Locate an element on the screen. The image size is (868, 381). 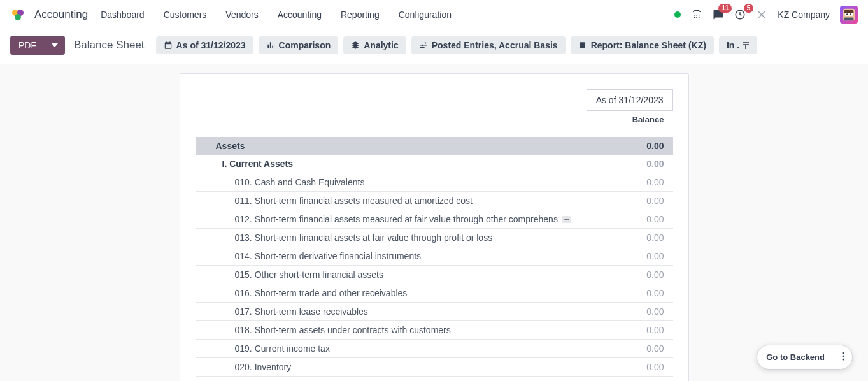
activities-badge: 5 is located at coordinates (749, 8).